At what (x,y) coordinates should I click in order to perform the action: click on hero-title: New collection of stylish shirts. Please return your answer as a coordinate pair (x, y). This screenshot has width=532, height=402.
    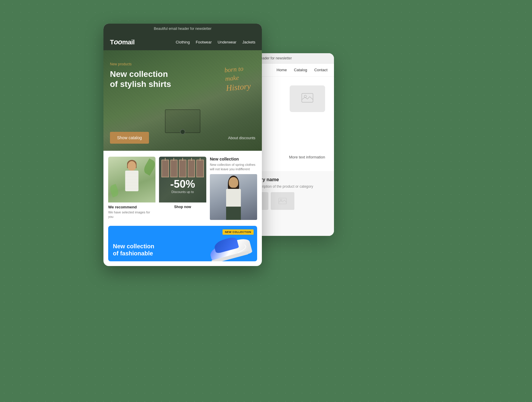
    Looking at the image, I should click on (141, 79).